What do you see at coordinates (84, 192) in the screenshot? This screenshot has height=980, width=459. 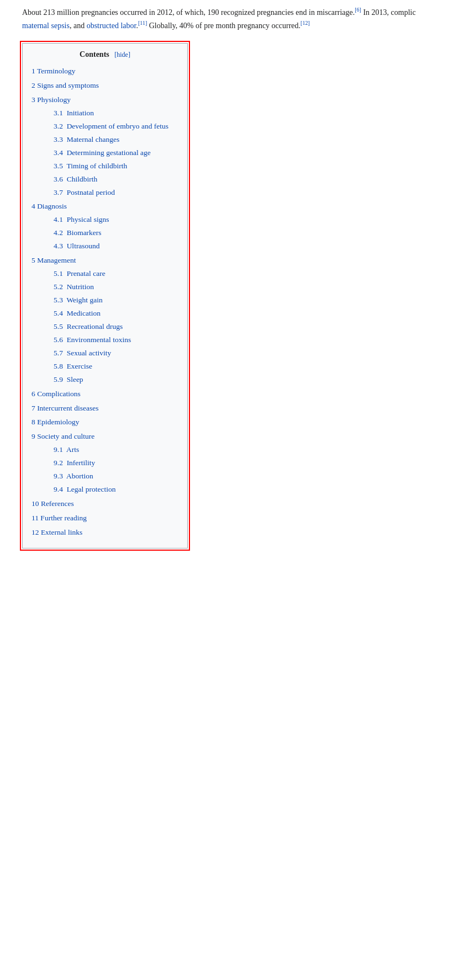 I see `toc-link-3-7: 3.7 Postnatal period` at bounding box center [84, 192].